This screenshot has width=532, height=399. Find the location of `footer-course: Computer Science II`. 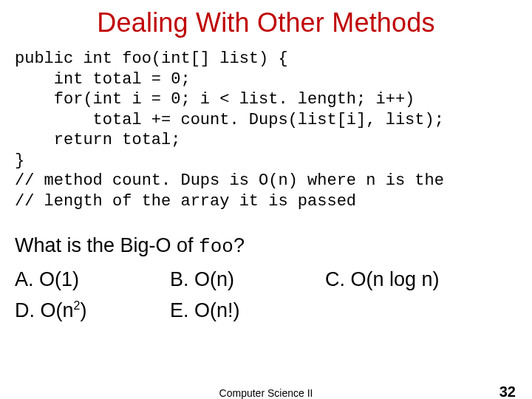

footer-course: Computer Science II is located at coordinates (266, 393).